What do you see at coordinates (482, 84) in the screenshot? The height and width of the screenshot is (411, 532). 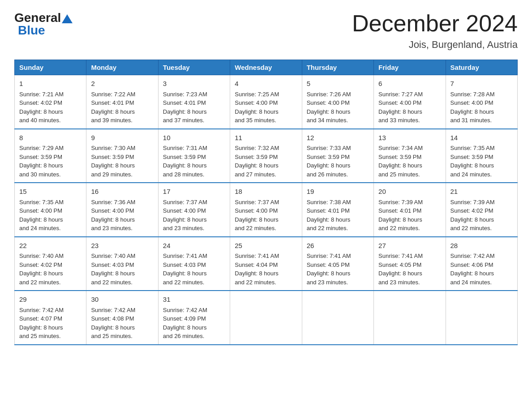 I see `day-number: 7` at bounding box center [482, 84].